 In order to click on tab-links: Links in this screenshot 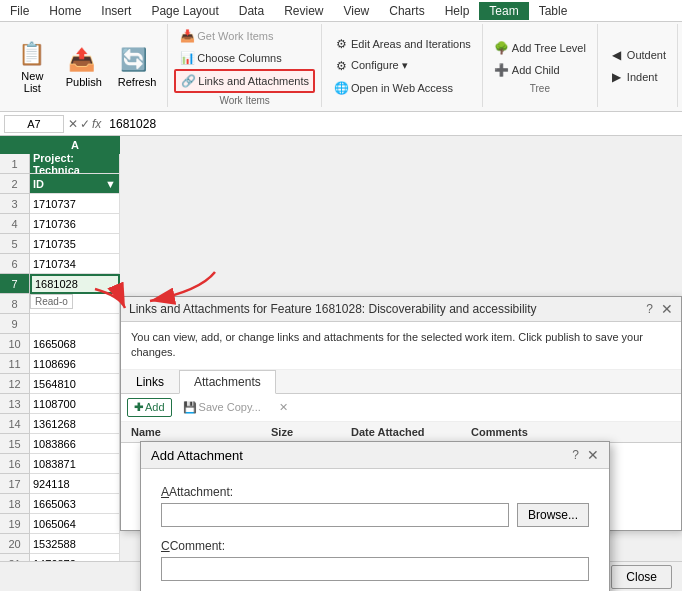, I will do `click(150, 382)`.